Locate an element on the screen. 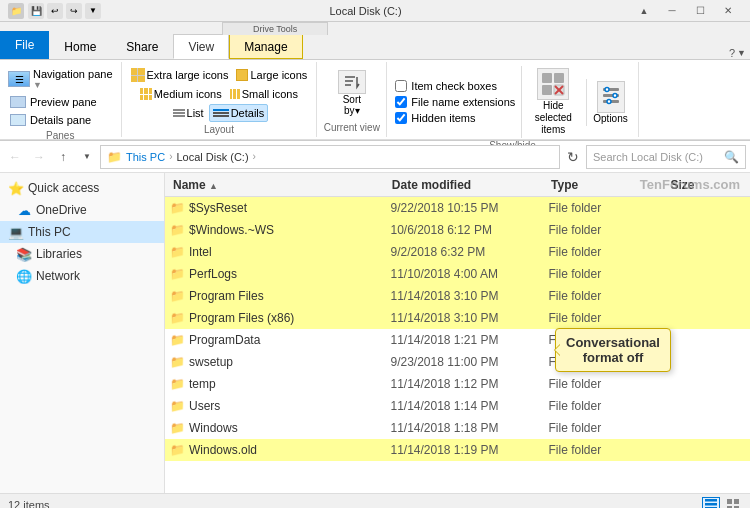 The width and height of the screenshot is (750, 508). table-row: 📁 $Windows.~WS 10/6/2018 6:12 PM File fo… is located at coordinates (458, 230).